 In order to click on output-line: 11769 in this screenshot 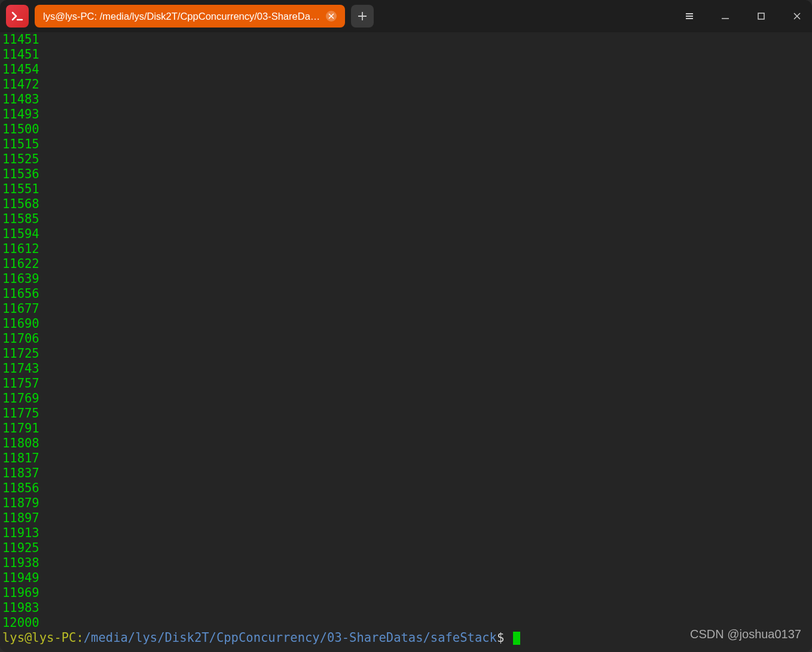, I will do `click(406, 398)`.